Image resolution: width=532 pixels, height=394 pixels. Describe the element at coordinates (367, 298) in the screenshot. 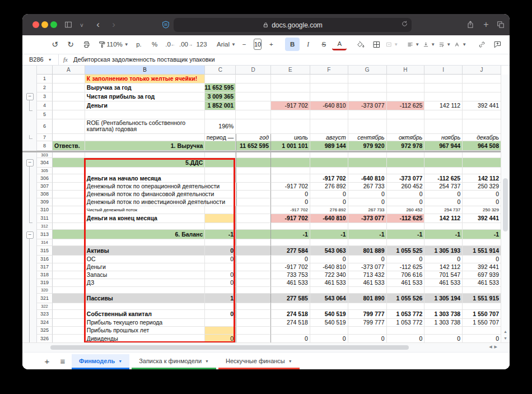

I see `cell-G321: 801 890` at that location.